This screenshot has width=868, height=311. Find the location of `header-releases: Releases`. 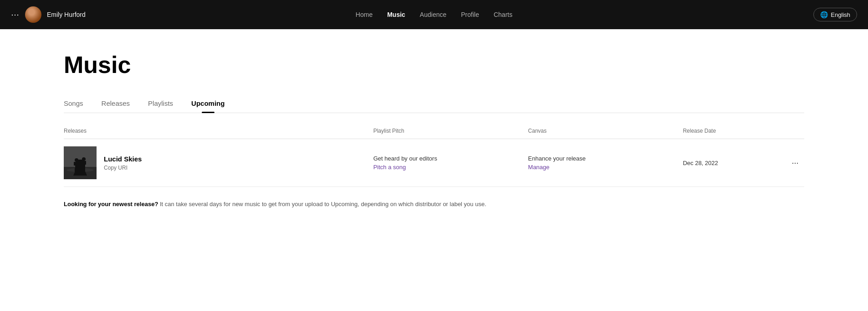

header-releases: Releases is located at coordinates (219, 131).